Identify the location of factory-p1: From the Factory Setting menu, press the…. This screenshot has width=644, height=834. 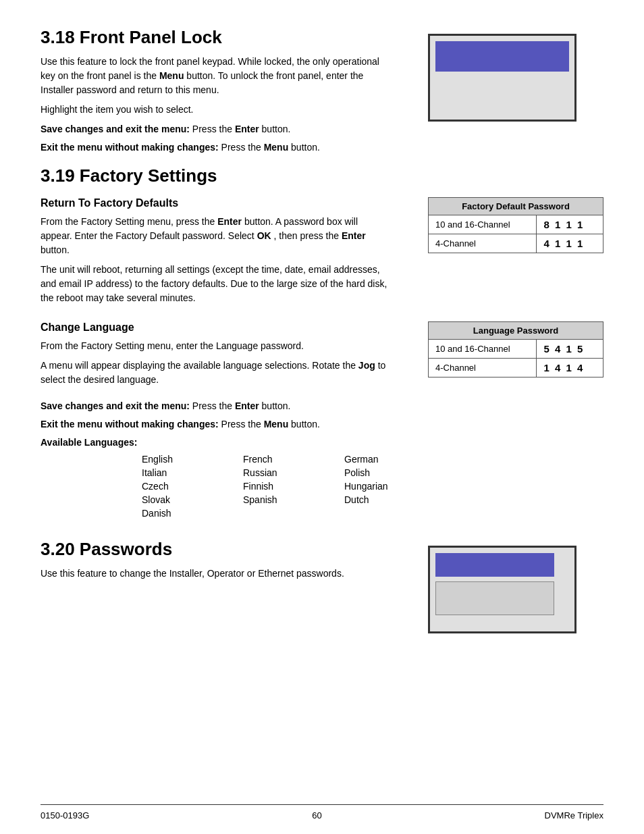
(216, 236).